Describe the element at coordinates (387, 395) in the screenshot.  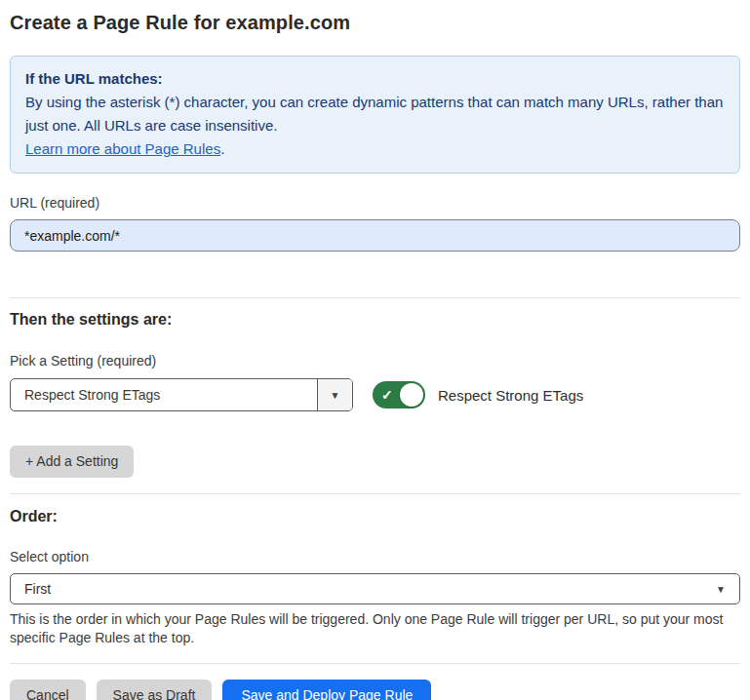
I see `check-icon: ✓` at that location.